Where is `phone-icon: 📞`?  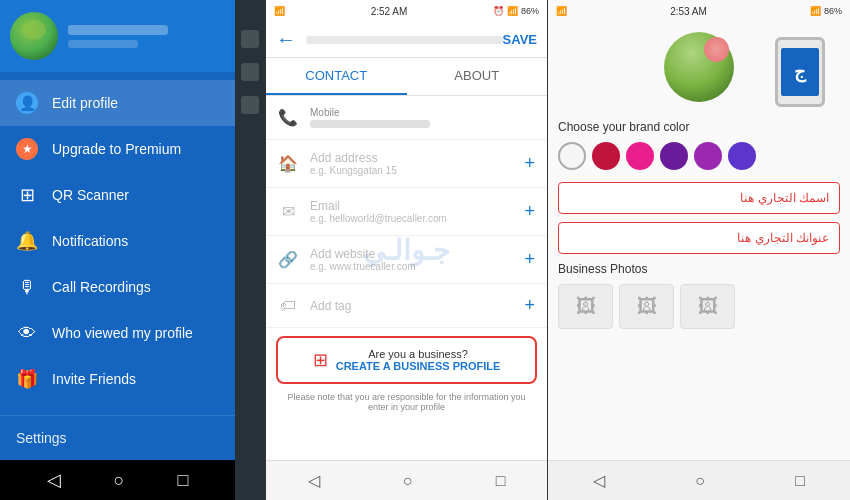 phone-icon: 📞 is located at coordinates (288, 118).